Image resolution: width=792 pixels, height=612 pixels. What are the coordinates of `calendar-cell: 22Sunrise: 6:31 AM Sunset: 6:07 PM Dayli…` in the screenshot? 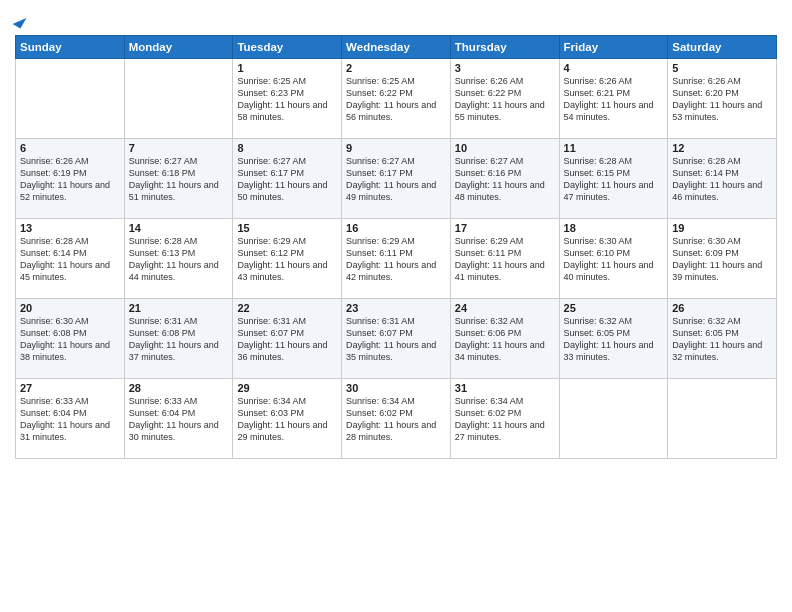 It's located at (288, 339).